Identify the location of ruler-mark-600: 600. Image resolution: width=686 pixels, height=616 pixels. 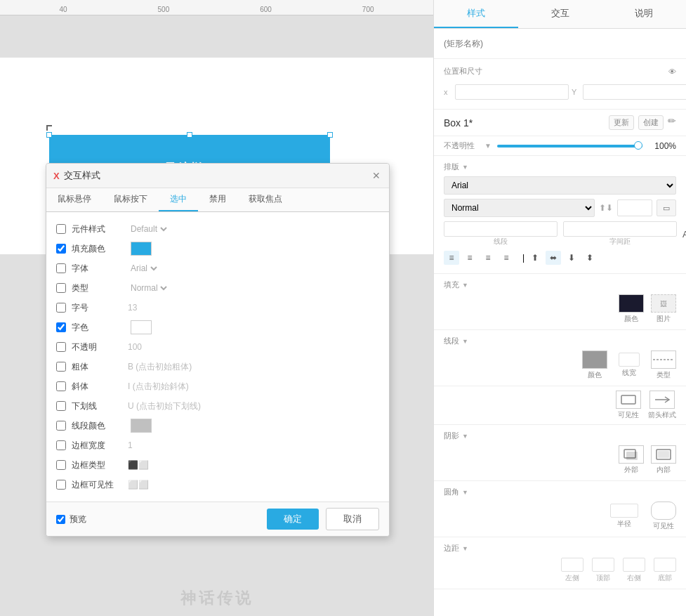
(265, 10).